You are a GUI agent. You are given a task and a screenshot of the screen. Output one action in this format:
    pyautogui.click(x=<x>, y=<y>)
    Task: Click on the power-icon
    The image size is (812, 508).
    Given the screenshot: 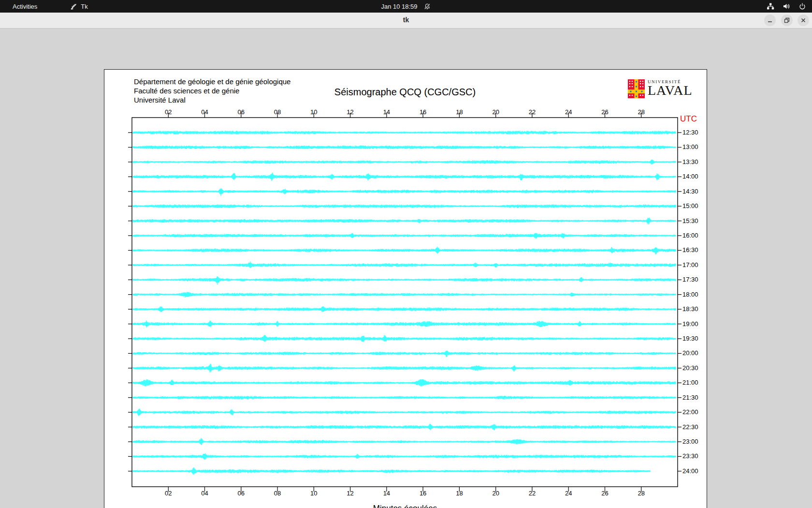 What is the action you would take?
    pyautogui.click(x=802, y=6)
    